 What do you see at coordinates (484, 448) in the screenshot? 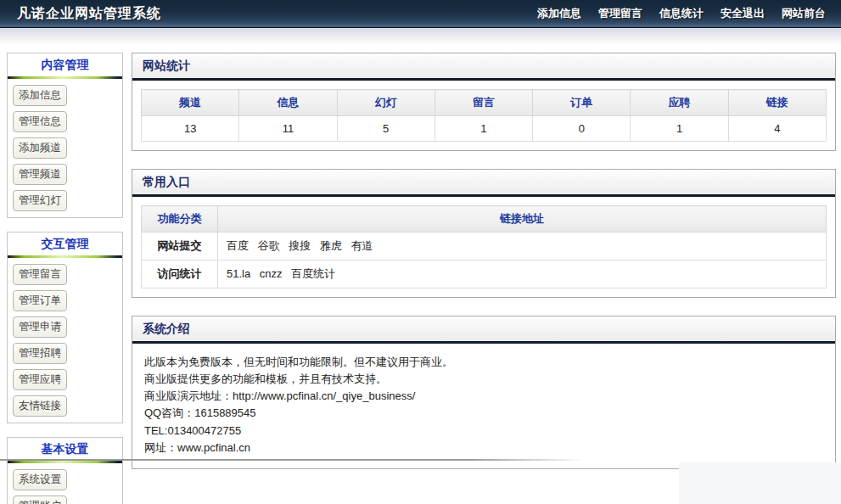
I see `intro-line-website: 网址：www.pcfinal.cn` at bounding box center [484, 448].